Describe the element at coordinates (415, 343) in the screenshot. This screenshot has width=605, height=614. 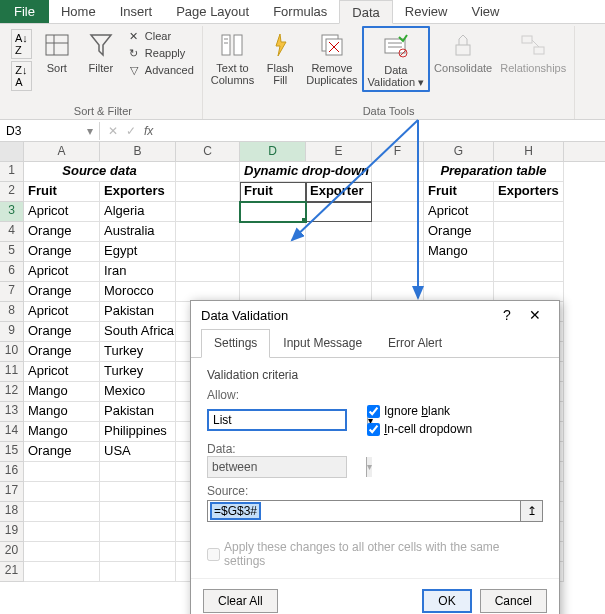
I see `tab-error-alert: Error Alert` at that location.